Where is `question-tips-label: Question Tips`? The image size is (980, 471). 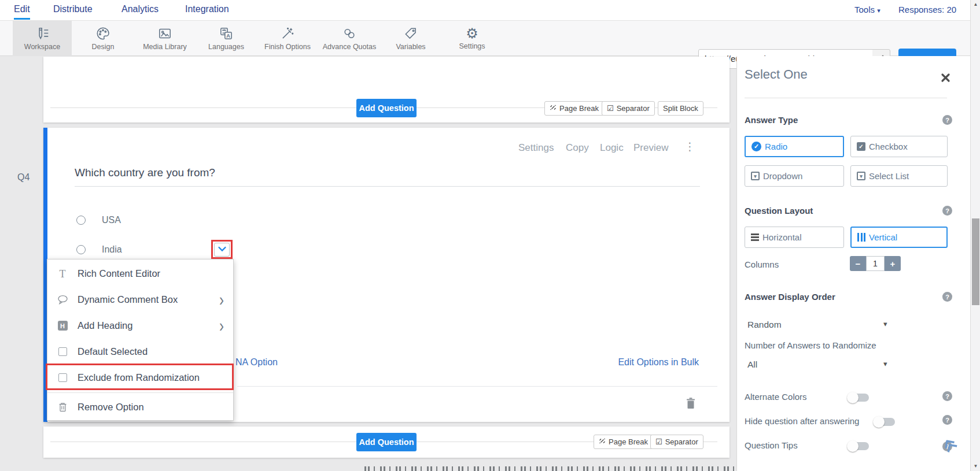
question-tips-label: Question Tips is located at coordinates (771, 445).